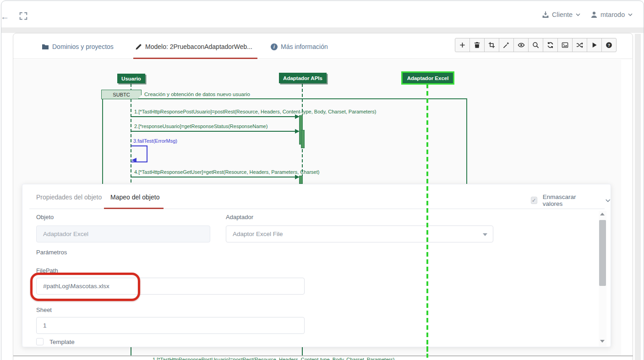 The height and width of the screenshot is (360, 644). Describe the element at coordinates (255, 234) in the screenshot. I see `adaptador-select-value: Adaptor Excel File` at that location.